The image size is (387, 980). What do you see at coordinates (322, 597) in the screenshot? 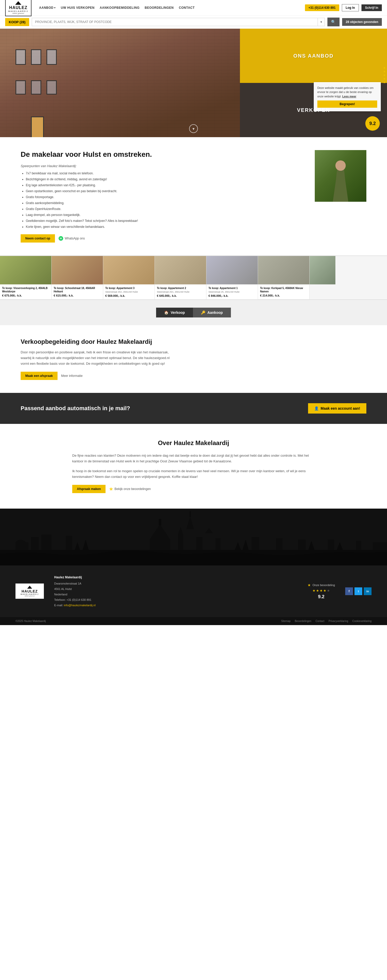
I see `footer-rating-number: 9.2` at bounding box center [322, 597].